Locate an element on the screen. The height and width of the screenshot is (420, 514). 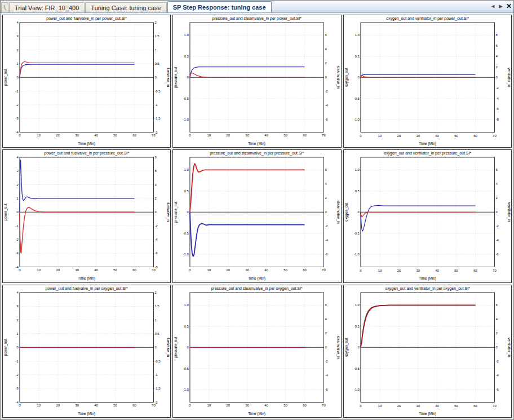
chart-title: oxygen_out and ventilator_in per oxygen_… is located at coordinates (427, 289).